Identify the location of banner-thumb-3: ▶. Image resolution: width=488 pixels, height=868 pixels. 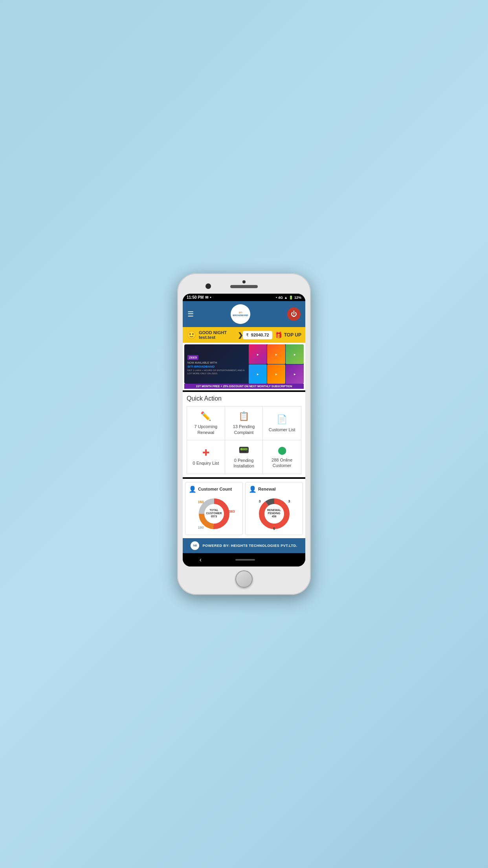
(295, 354).